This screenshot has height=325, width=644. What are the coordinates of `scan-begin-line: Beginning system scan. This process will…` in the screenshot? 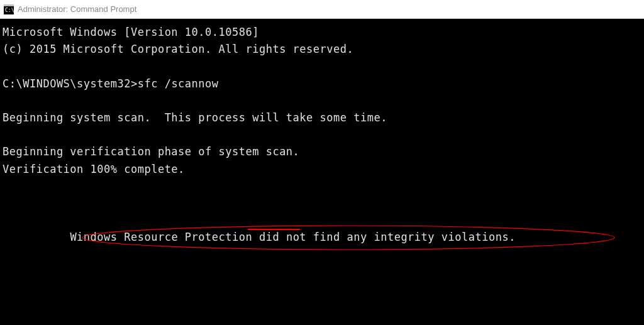 It's located at (322, 118).